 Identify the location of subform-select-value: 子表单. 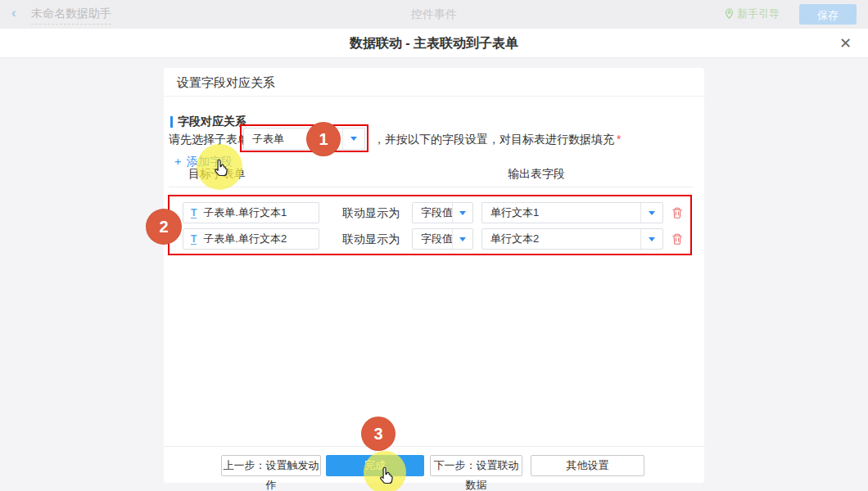
(293, 139).